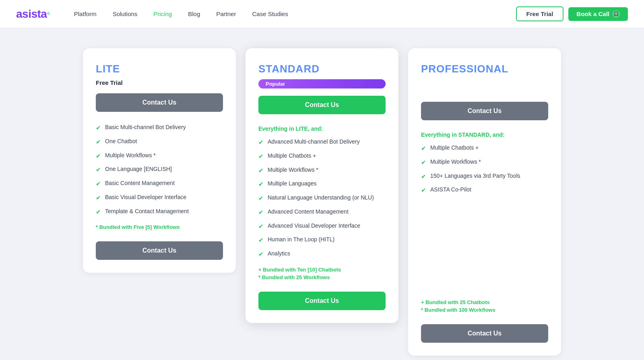 This screenshot has height=360, width=644. Describe the element at coordinates (308, 212) in the screenshot. I see `feature-text: Advanced Content Management` at that location.